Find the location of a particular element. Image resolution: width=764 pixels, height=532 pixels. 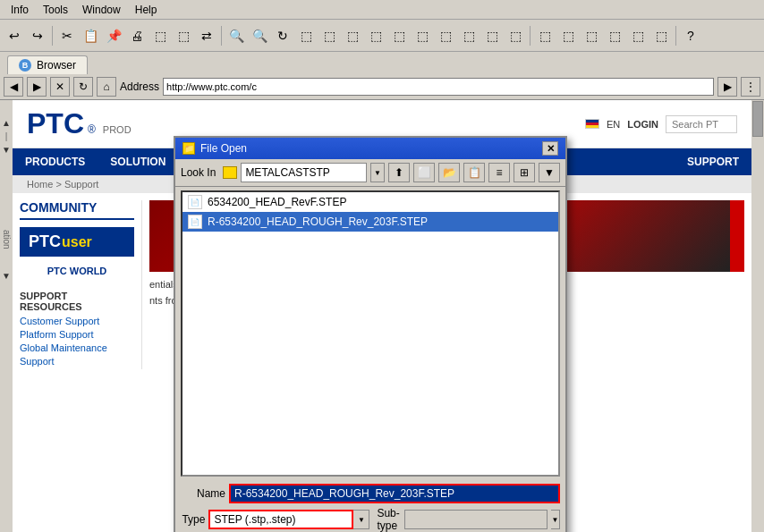

look-in-select: METALCASTSTP is located at coordinates (304, 173).